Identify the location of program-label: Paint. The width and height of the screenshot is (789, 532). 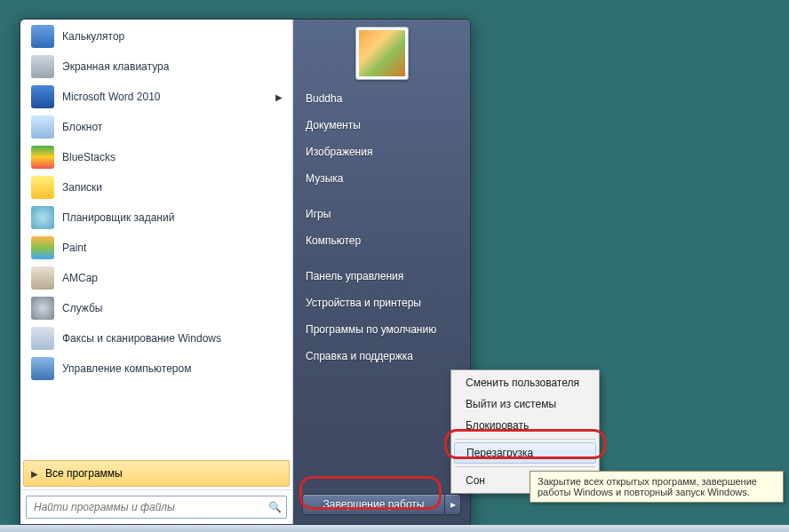
(172, 248).